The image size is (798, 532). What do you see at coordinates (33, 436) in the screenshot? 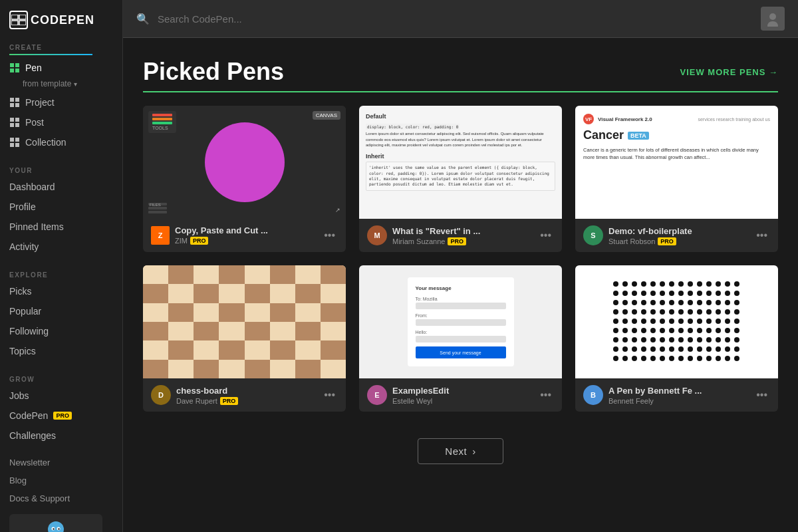
I see `challenges-label: Challenges` at bounding box center [33, 436].